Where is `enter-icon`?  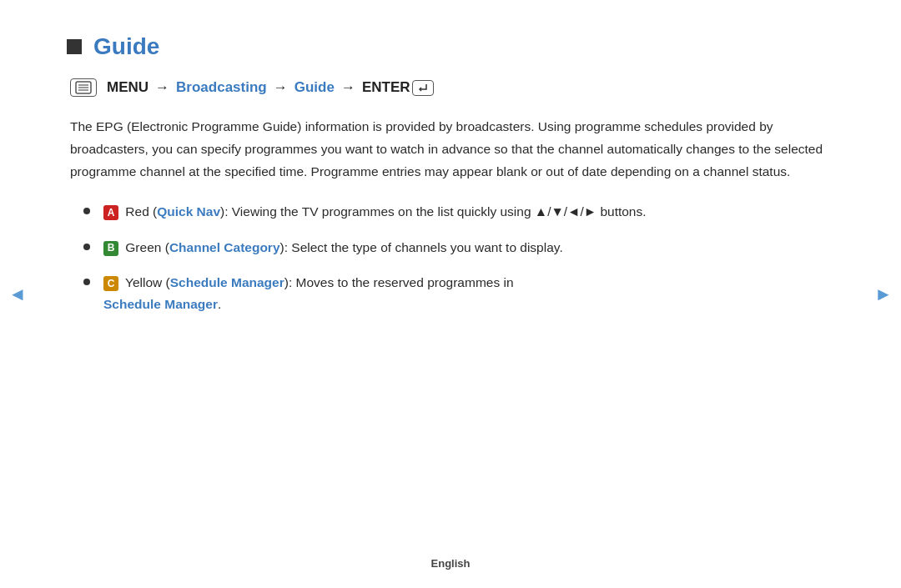
enter-icon is located at coordinates (423, 88).